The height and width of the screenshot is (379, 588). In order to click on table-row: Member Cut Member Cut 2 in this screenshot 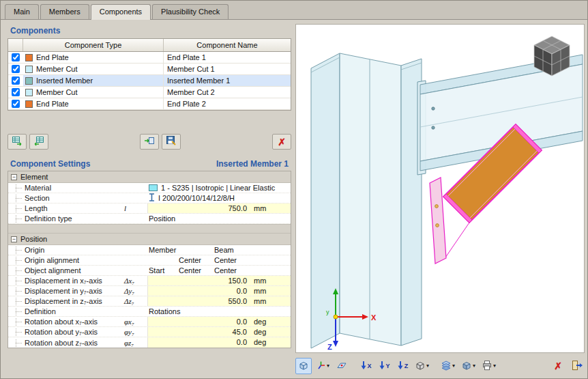, I will do `click(149, 93)`.